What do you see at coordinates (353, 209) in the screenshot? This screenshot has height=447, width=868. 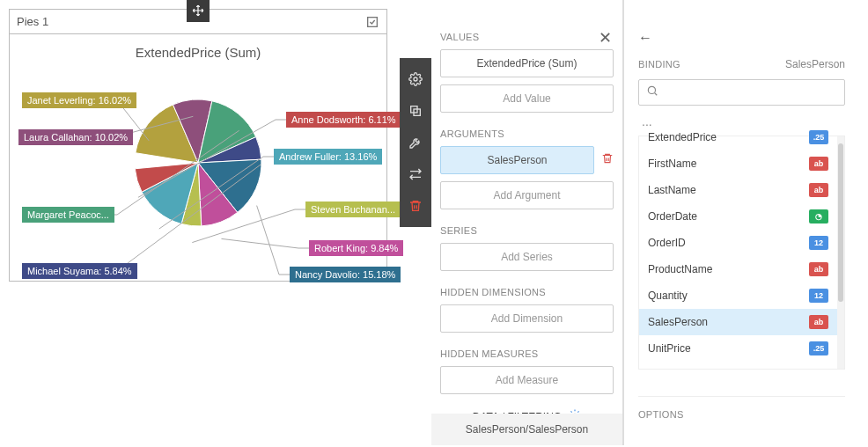 I see `data-label: Steven Buchanan...` at bounding box center [353, 209].